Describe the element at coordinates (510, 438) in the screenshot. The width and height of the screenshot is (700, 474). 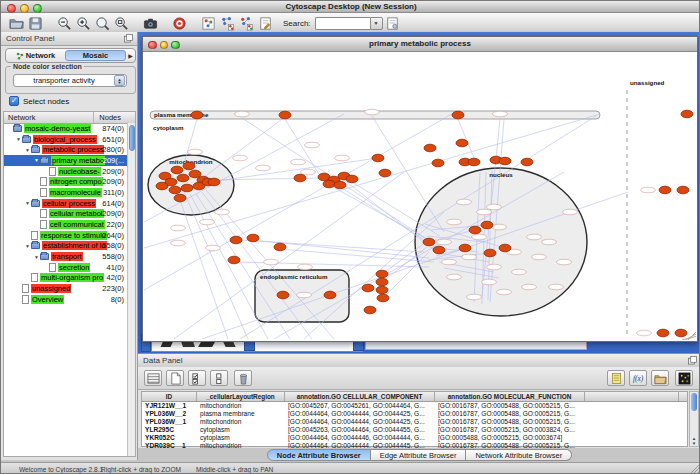
I see `table-cell: [GO:0005488, GO:0005215, GO:0003674]` at that location.